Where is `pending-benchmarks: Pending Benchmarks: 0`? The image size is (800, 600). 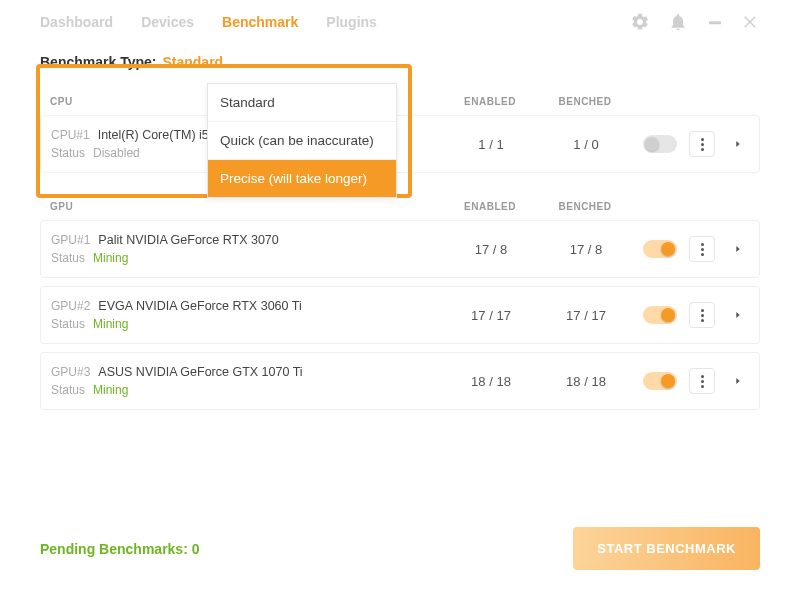
pending-benchmarks: Pending Benchmarks: 0 is located at coordinates (120, 549).